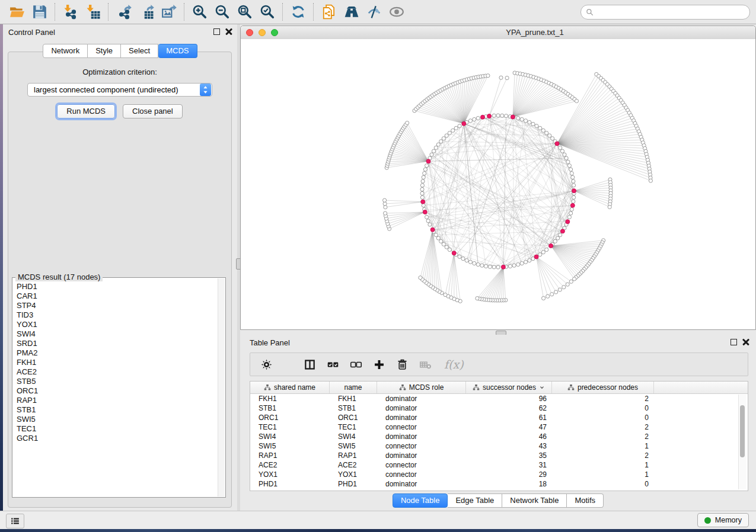 The width and height of the screenshot is (756, 532). I want to click on mcds-result-item: SWI5, so click(121, 419).